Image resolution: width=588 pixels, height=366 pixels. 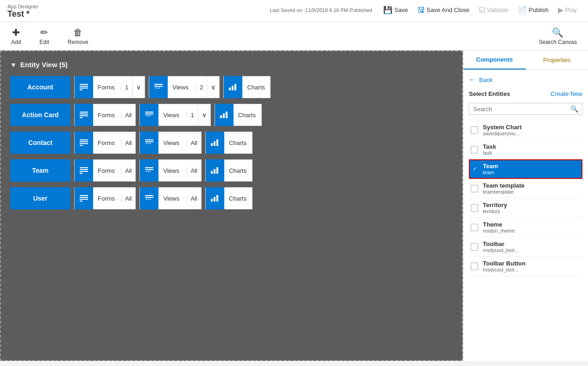 I want to click on entity-name-btn: User, so click(x=40, y=198).